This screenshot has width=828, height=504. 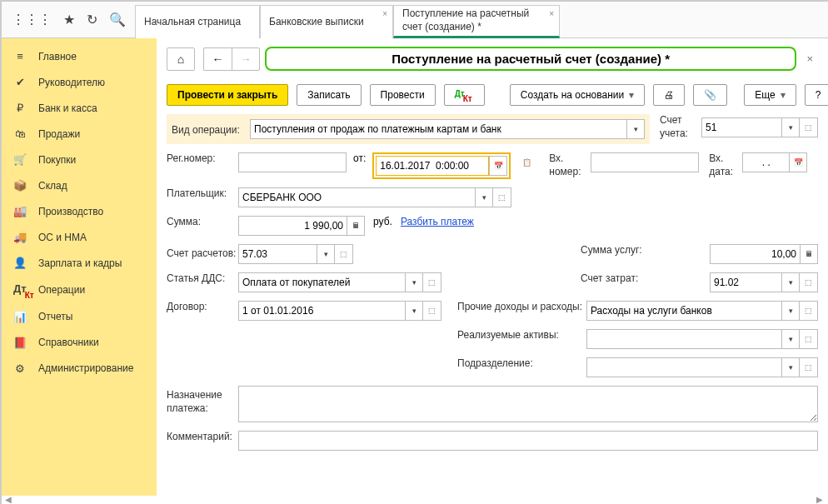 What do you see at coordinates (710, 95) in the screenshot?
I see `attach-button: 📎` at bounding box center [710, 95].